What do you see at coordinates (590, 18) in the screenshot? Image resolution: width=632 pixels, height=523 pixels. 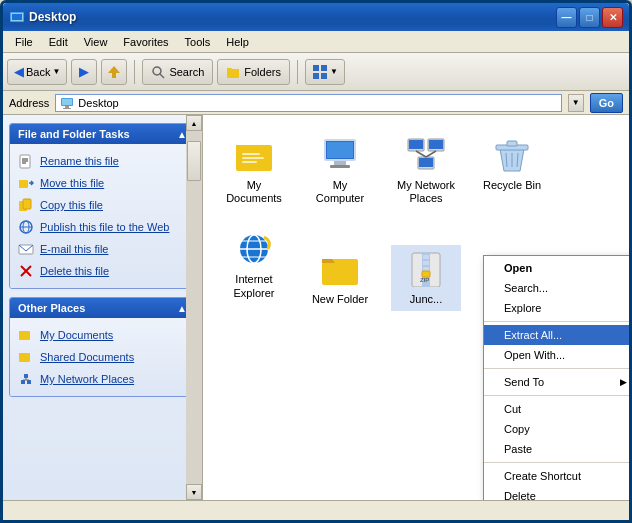 I see `window-controls: — □ ✕` at bounding box center [590, 18].